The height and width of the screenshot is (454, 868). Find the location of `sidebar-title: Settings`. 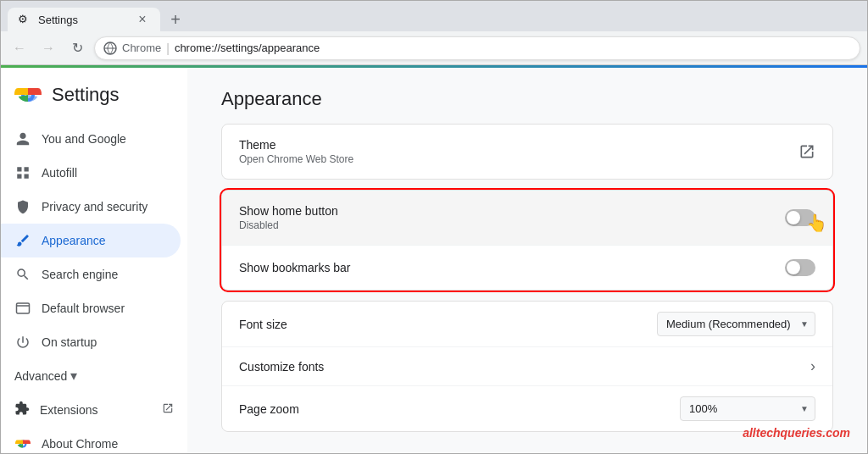

sidebar-title: Settings is located at coordinates (86, 95).